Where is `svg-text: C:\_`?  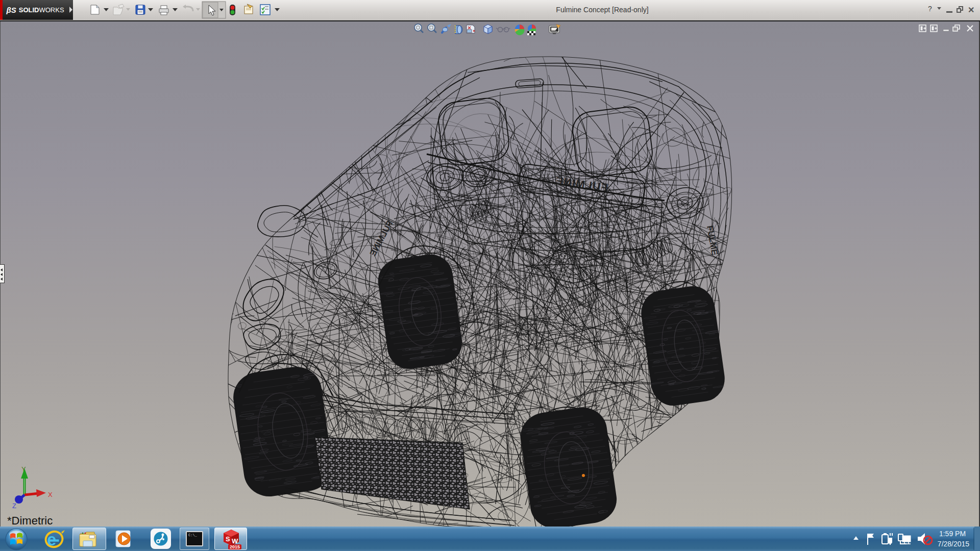
svg-text: C:\_ is located at coordinates (193, 535).